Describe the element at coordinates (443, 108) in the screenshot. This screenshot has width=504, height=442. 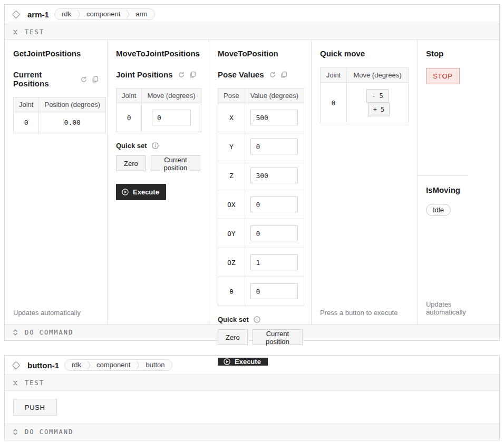
I see `stop-section: Stop STOP` at that location.